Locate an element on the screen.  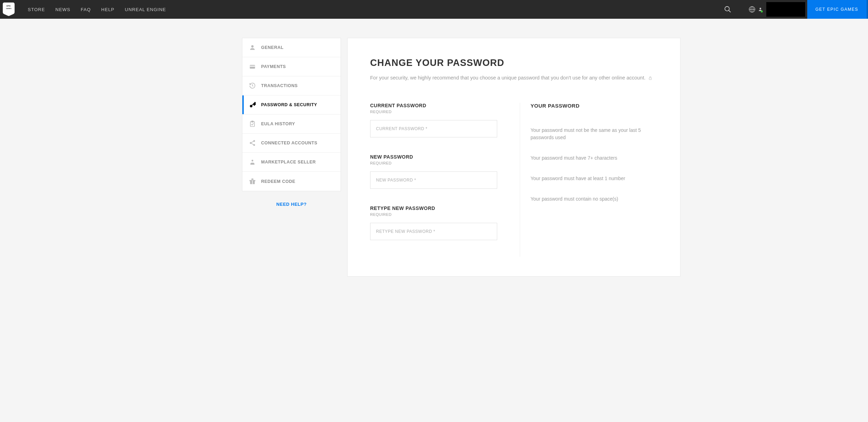
share-icon is located at coordinates (252, 143).